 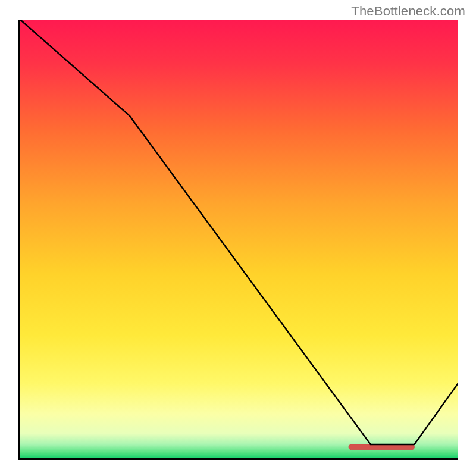 I want to click on y-axis, so click(x=19, y=240).